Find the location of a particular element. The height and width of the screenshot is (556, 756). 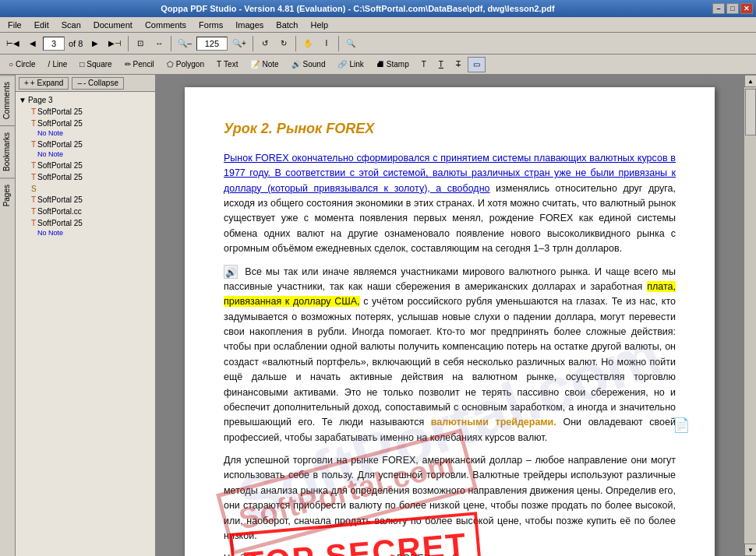

pages-tab: Pages is located at coordinates (8, 195).